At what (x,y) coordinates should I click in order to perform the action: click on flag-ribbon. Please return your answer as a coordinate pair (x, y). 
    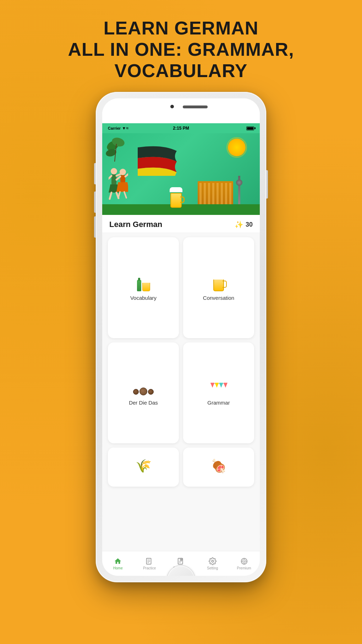
    Looking at the image, I should click on (157, 160).